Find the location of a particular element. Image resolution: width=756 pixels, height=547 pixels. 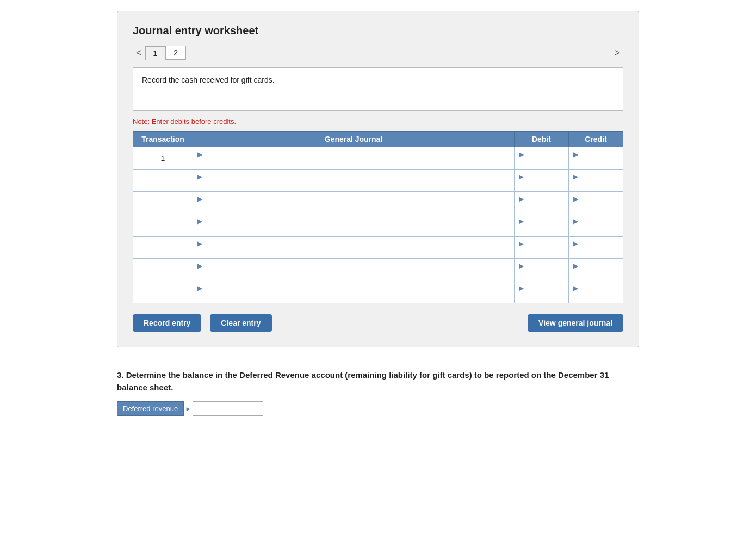

cell-credit-4: ▶ is located at coordinates (596, 248).